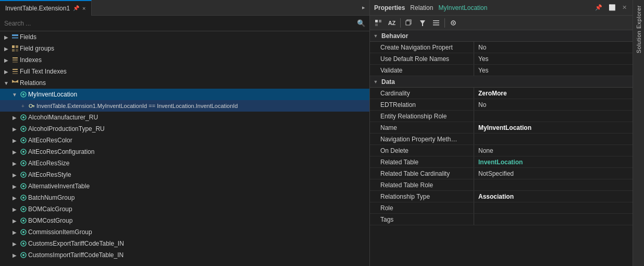 Image resolution: width=644 pixels, height=266 pixels. Describe the element at coordinates (15, 152) in the screenshot. I see `expander-altecoresconfig: ▶` at that location.